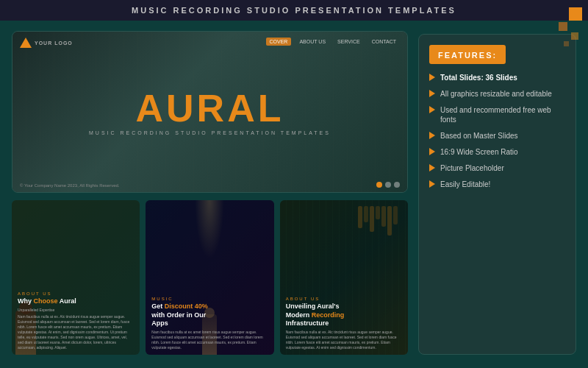 Image resolution: width=588 pixels, height=368 pixels. Describe the element at coordinates (384, 41) in the screenshot. I see `nav-contact: CONTACT` at that location.